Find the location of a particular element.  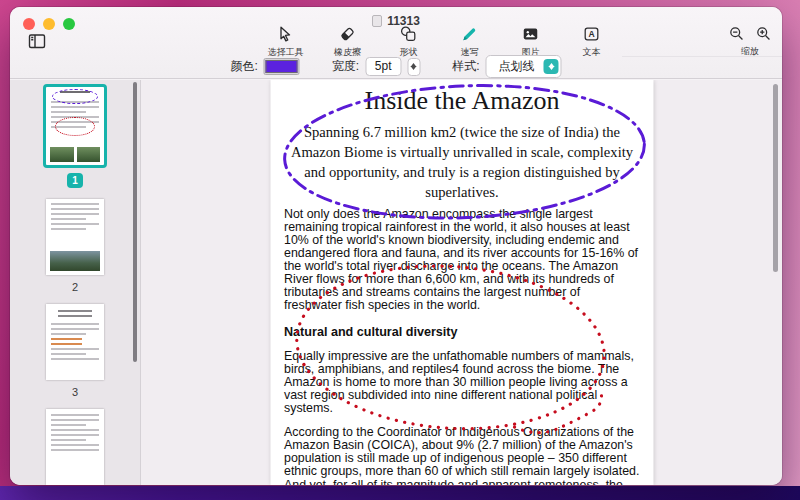

width-stepper is located at coordinates (414, 67).